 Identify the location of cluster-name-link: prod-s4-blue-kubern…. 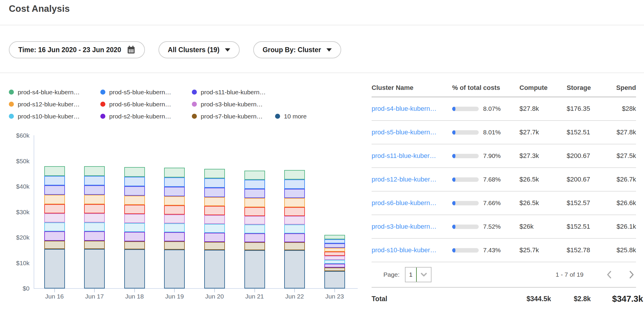
(412, 109).